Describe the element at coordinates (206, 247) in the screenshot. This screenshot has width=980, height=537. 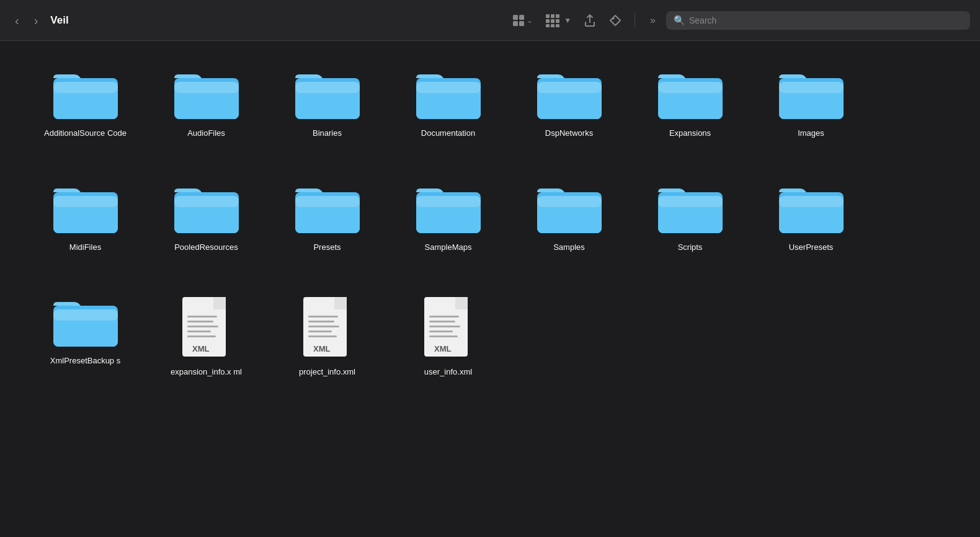
I see `file-label: PooledResources` at that location.